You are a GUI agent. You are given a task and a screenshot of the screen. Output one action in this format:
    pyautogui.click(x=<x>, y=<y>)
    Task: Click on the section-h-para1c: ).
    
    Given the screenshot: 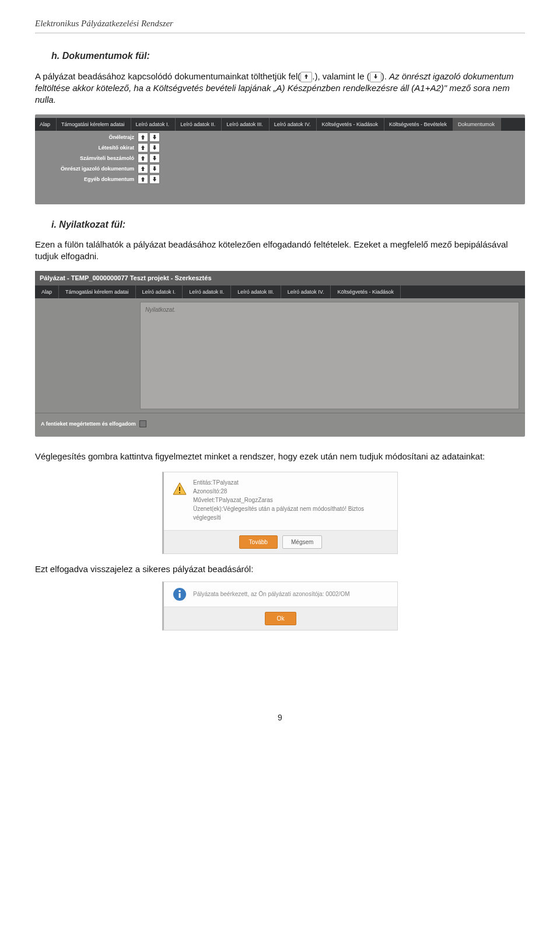 What is the action you would take?
    pyautogui.click(x=384, y=76)
    